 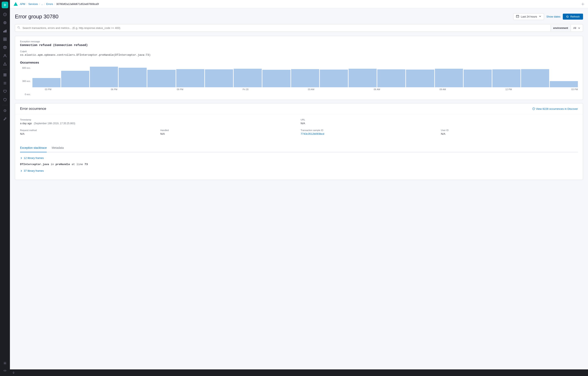 What do you see at coordinates (27, 4) in the screenshot?
I see `breadcrumb-sep-1: /` at bounding box center [27, 4].